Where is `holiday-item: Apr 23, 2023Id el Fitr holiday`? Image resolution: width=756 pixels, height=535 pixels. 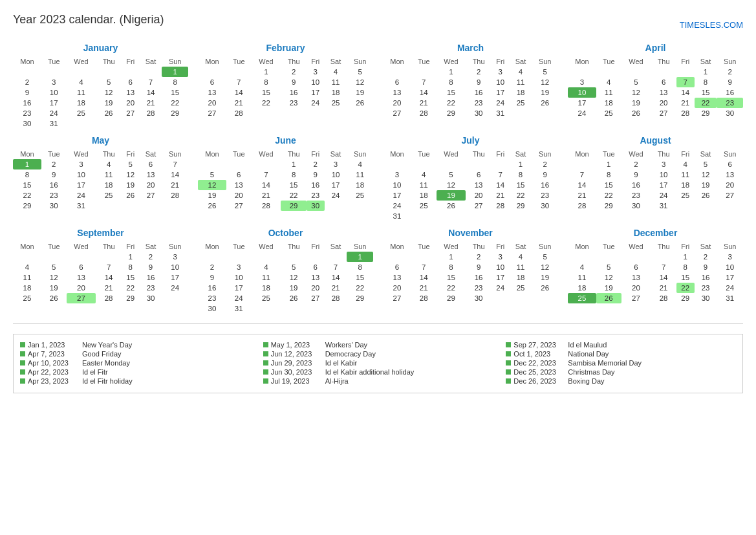
holiday-item: Apr 23, 2023Id el Fitr holiday is located at coordinates (135, 381).